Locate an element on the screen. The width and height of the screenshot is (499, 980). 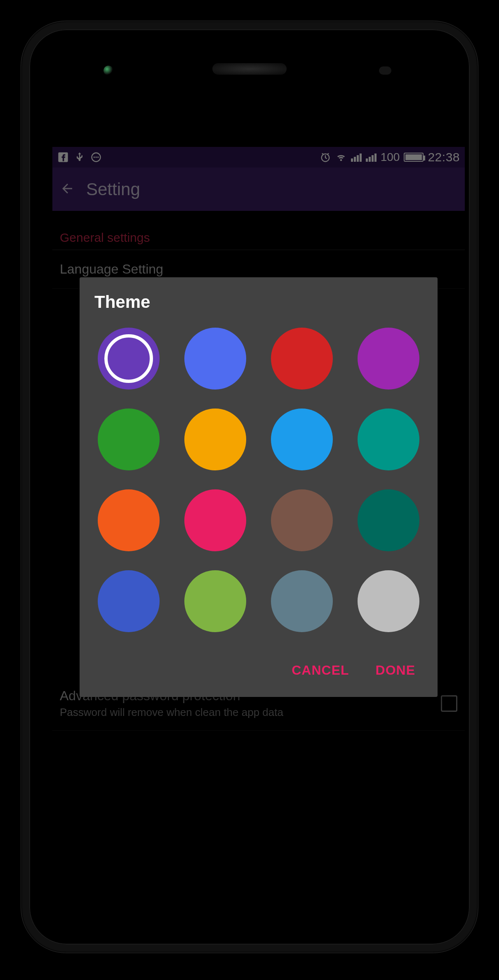
proximity-sensor is located at coordinates (385, 71).